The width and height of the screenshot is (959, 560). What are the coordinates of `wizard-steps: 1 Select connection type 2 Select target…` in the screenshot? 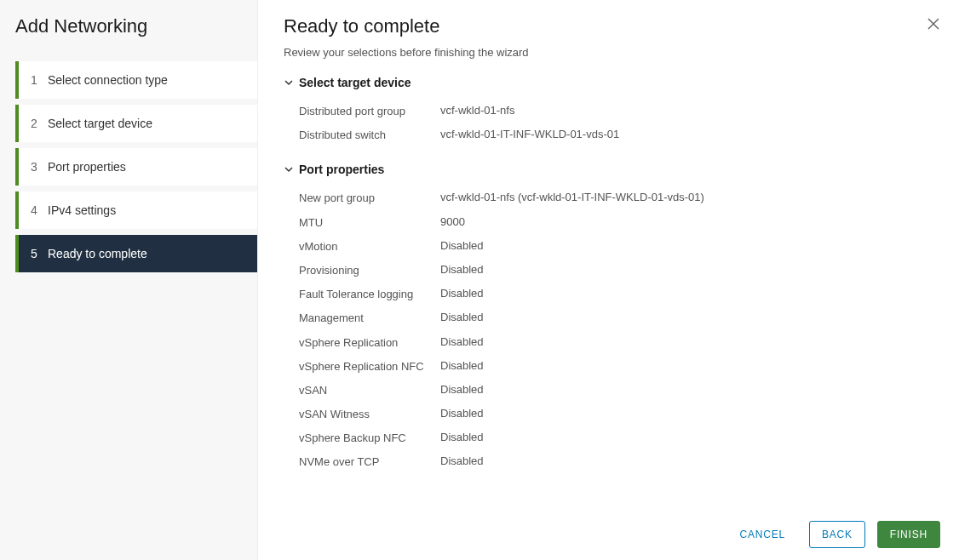 It's located at (136, 167).